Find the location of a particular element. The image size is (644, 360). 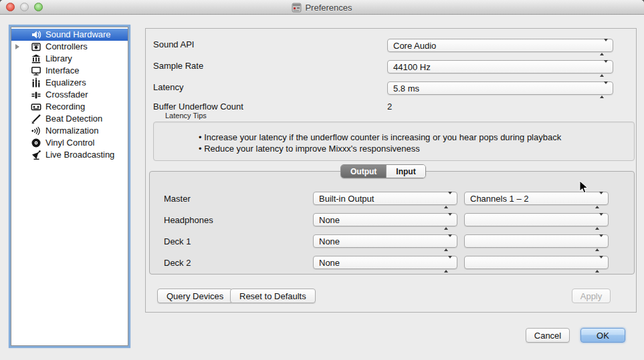

tab-input: Input is located at coordinates (405, 171).